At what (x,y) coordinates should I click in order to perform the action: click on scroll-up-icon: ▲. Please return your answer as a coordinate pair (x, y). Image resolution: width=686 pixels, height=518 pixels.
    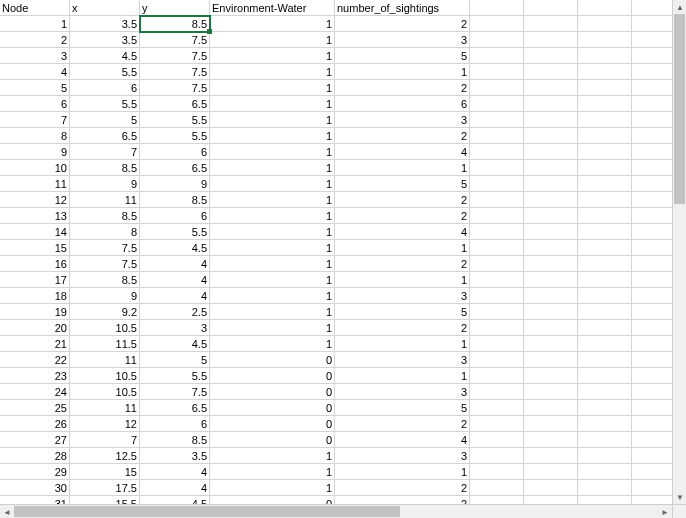
    Looking at the image, I should click on (680, 7).